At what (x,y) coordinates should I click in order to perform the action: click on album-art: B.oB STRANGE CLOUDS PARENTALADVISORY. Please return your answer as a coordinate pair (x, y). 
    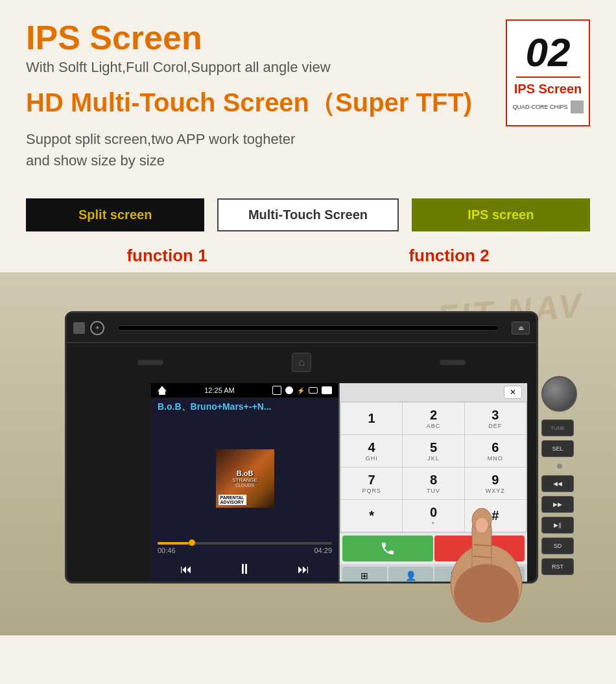
    Looking at the image, I should click on (245, 478).